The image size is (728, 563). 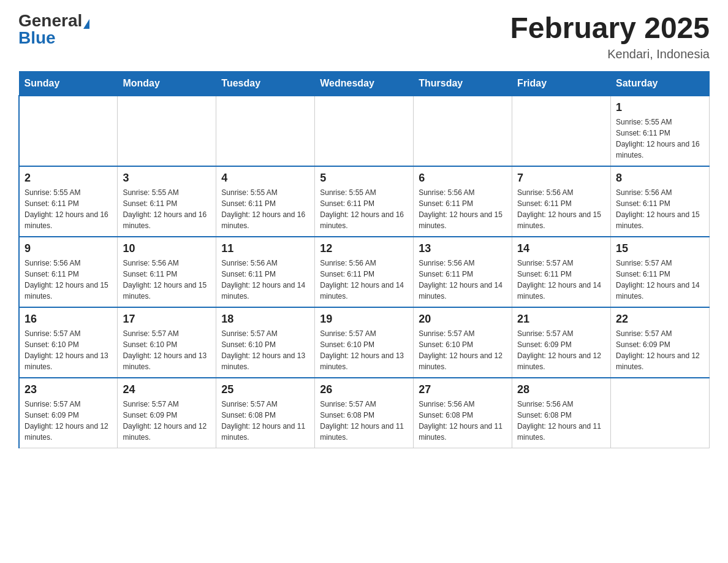 I want to click on day-number: 6, so click(x=463, y=178).